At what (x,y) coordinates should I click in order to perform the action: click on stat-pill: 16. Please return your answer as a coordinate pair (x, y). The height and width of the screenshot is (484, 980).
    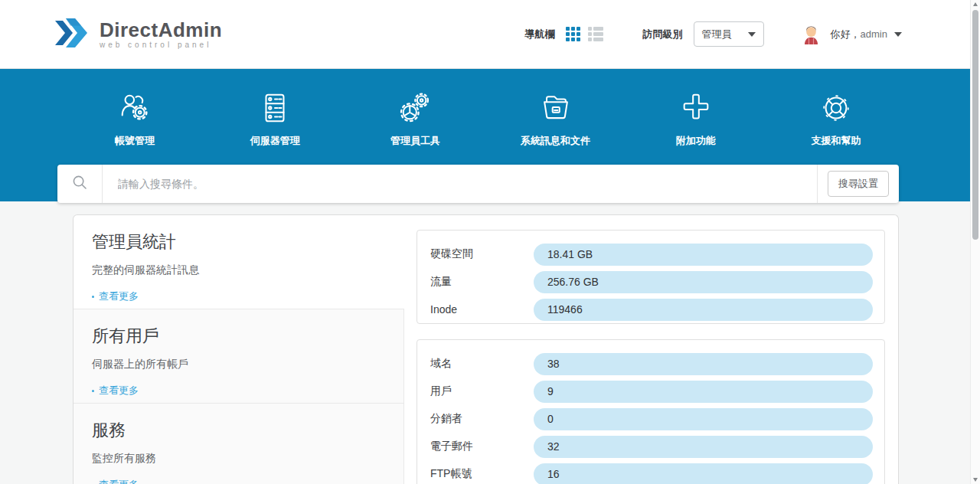
    Looking at the image, I should click on (703, 473).